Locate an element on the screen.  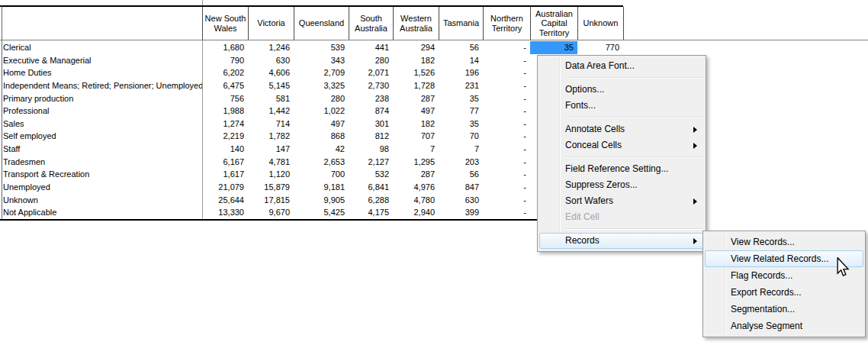
row-label: Professional is located at coordinates (101, 111).